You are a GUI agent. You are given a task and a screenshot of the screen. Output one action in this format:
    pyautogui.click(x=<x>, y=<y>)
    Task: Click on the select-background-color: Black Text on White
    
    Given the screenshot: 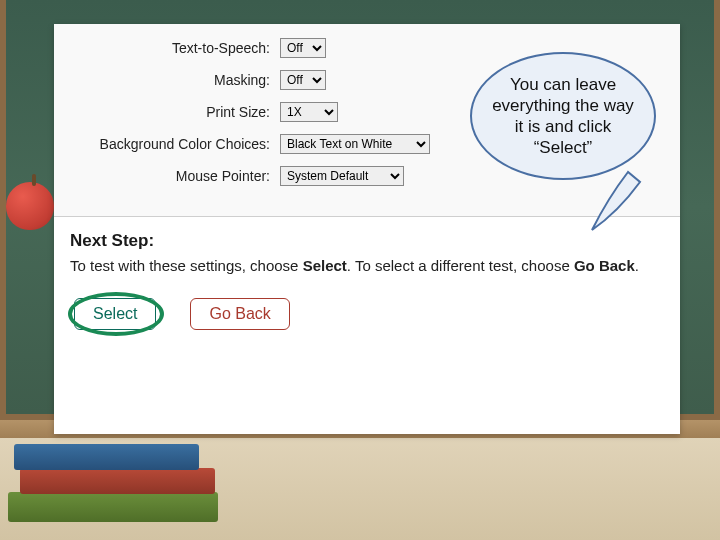 What is the action you would take?
    pyautogui.click(x=355, y=144)
    